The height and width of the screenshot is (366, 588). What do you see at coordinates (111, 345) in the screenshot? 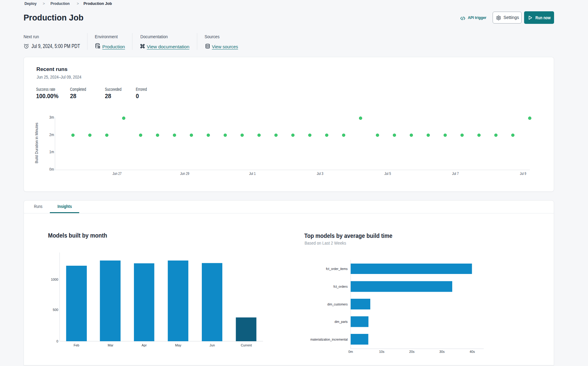
I see `svg-text: Mar` at bounding box center [111, 345].